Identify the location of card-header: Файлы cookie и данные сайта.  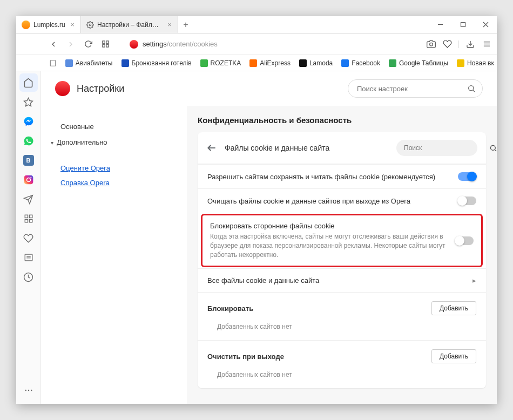
(342, 148).